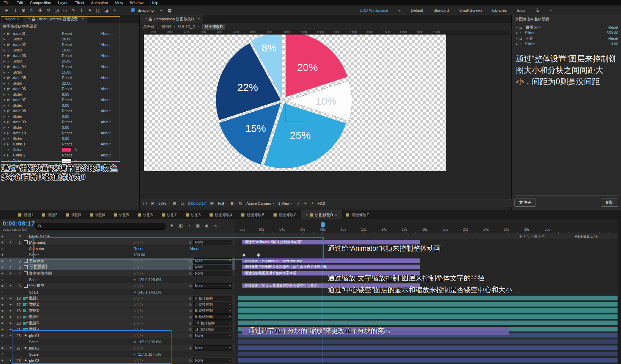 The width and height of the screenshot is (621, 364). I want to click on timeline-bar: 通过此图层控制百分比和颜色（其它多余百分比设成0）, so click(331, 267).